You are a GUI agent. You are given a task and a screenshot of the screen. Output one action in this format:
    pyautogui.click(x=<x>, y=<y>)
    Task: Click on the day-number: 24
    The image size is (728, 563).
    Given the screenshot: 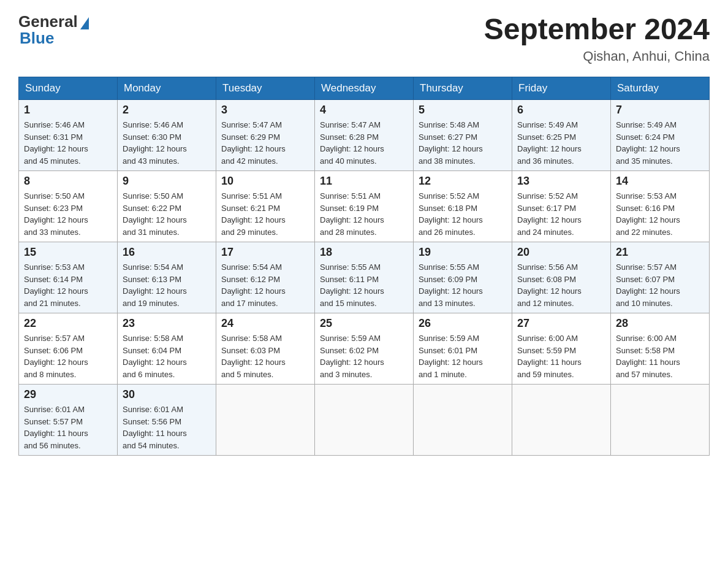 What is the action you would take?
    pyautogui.click(x=265, y=324)
    